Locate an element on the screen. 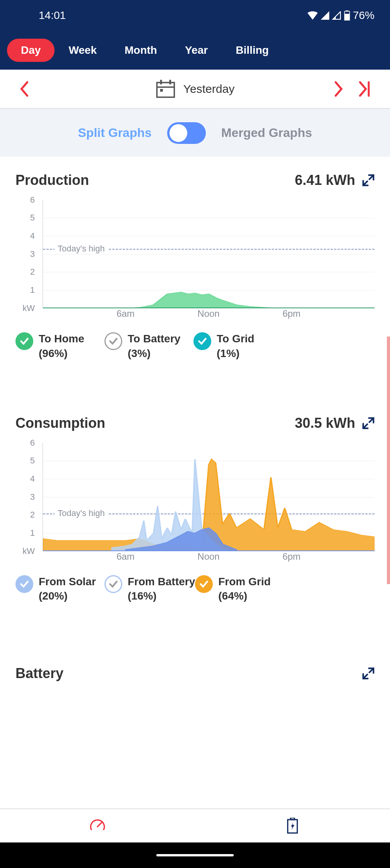  graph-mode-switch is located at coordinates (186, 133).